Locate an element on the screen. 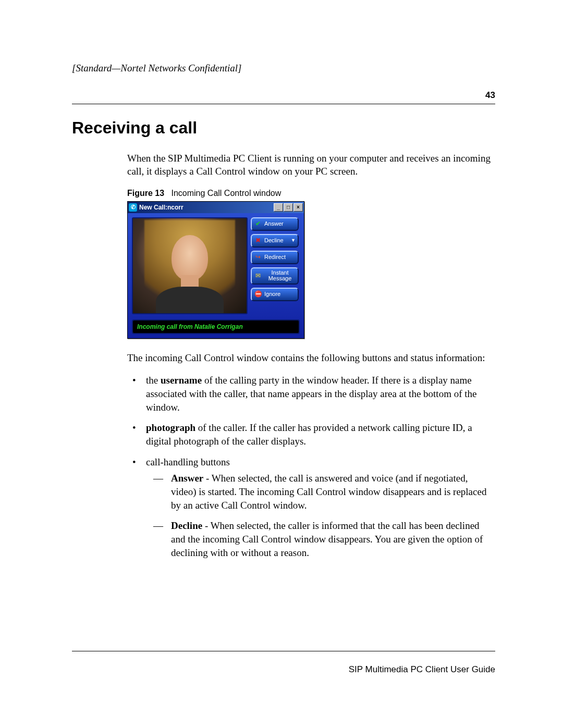  section-title: Receiving a call is located at coordinates (284, 128).